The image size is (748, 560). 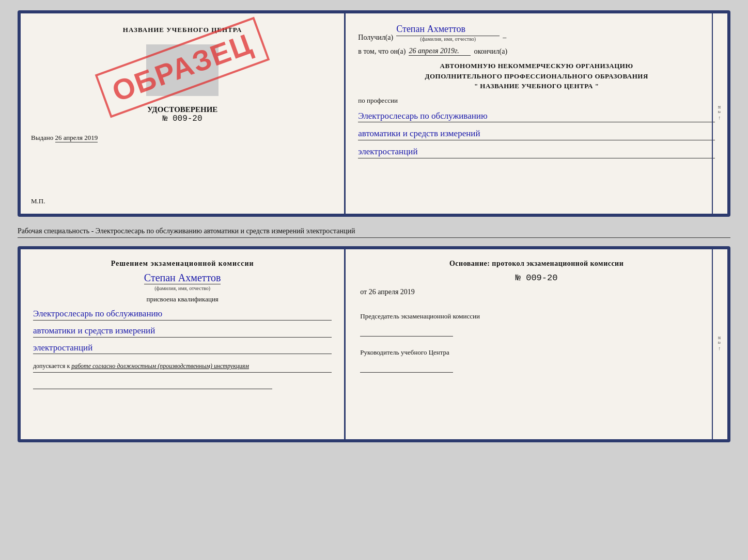 I want to click on org-line3: " НАЗВАНИЕ УЧЕБНОГО ЦЕНТРА ", so click(x=536, y=86).